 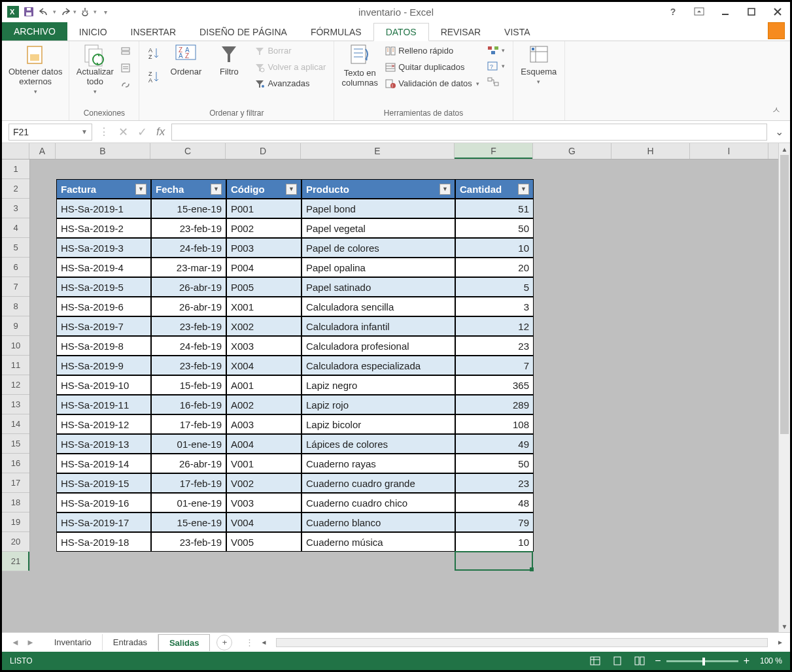 What do you see at coordinates (402, 32) in the screenshot?
I see `tab-datos: DATOS` at bounding box center [402, 32].